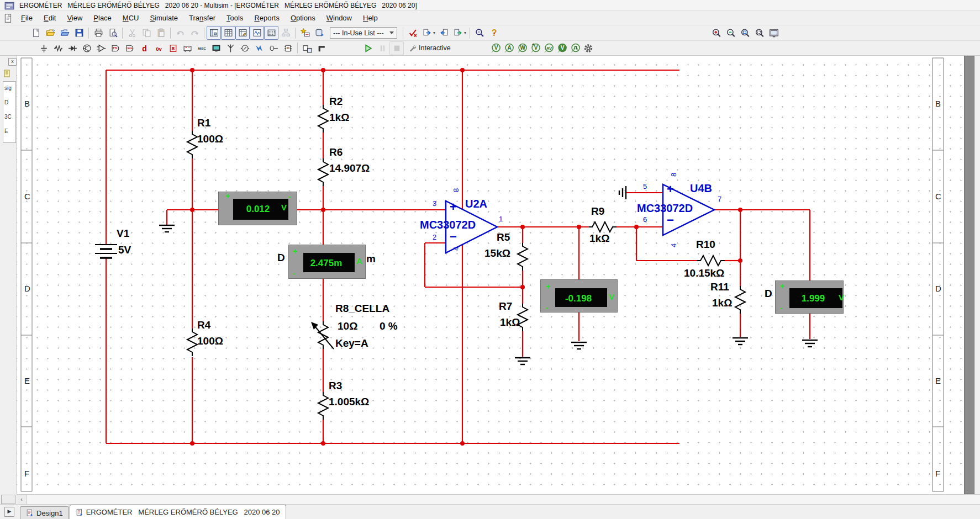  I want to click on run-simulation-button, so click(368, 49).